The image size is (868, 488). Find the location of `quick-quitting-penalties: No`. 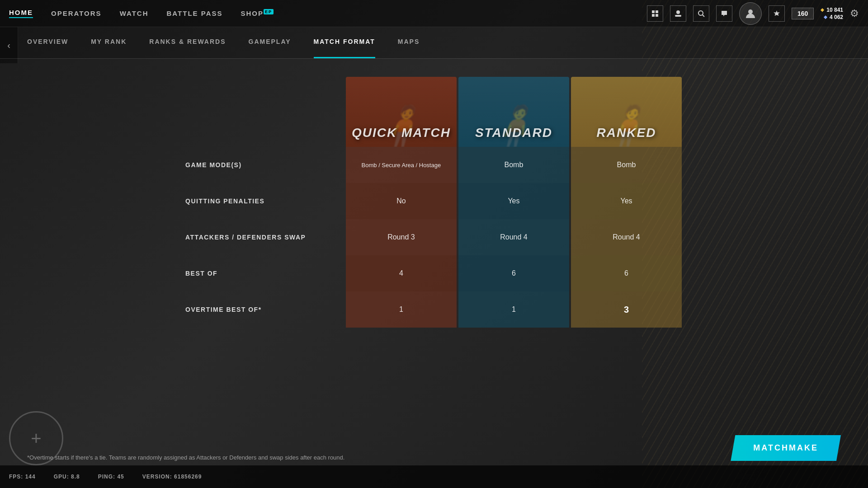

quick-quitting-penalties: No is located at coordinates (401, 201).